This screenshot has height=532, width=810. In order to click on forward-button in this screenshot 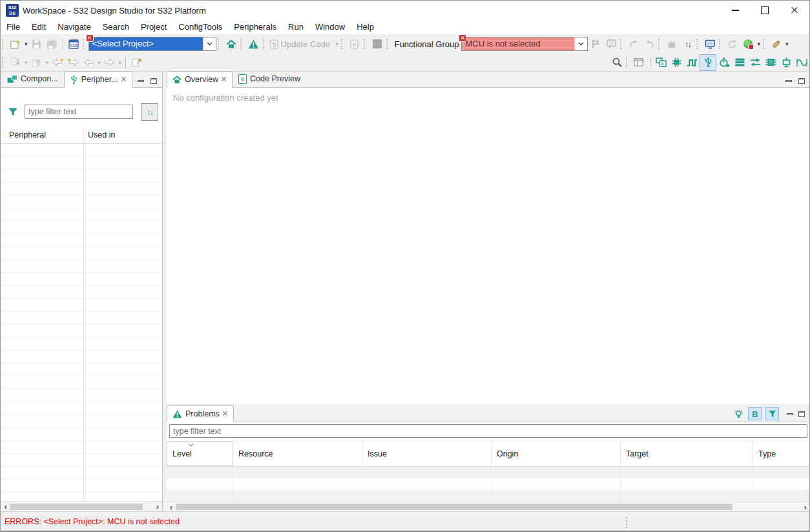, I will do `click(110, 63)`.